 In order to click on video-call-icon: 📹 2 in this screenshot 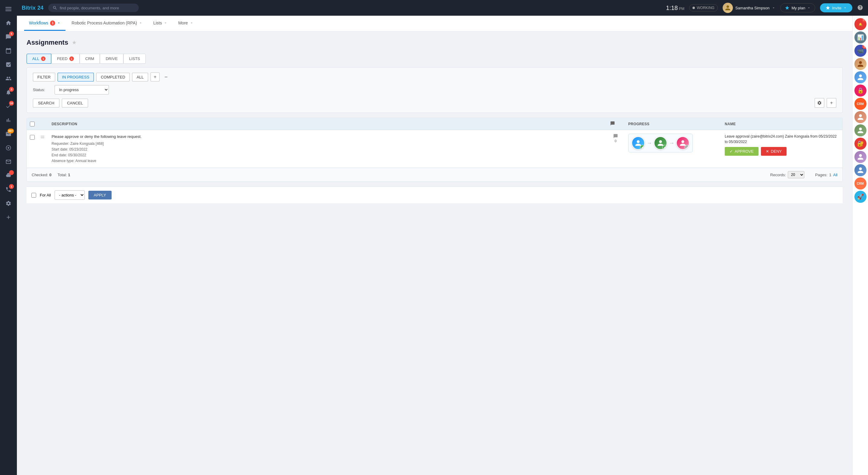, I will do `click(861, 51)`.